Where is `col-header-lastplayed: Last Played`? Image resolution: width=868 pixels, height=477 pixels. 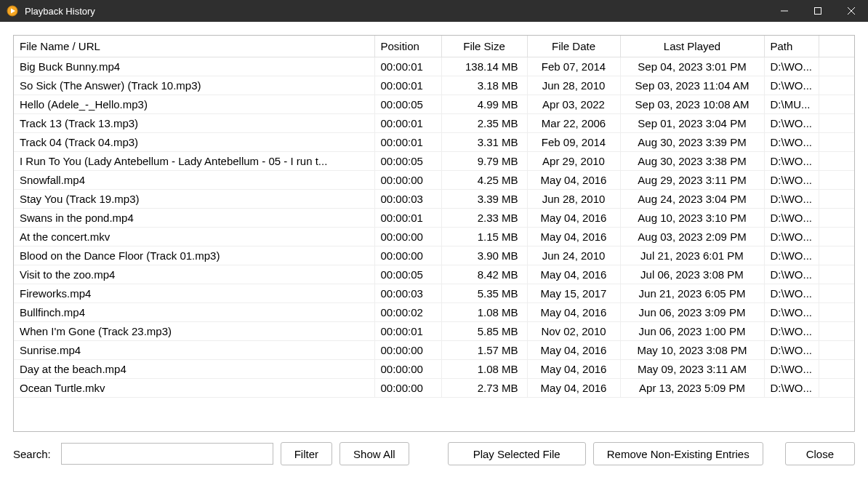
col-header-lastplayed: Last Played is located at coordinates (692, 47).